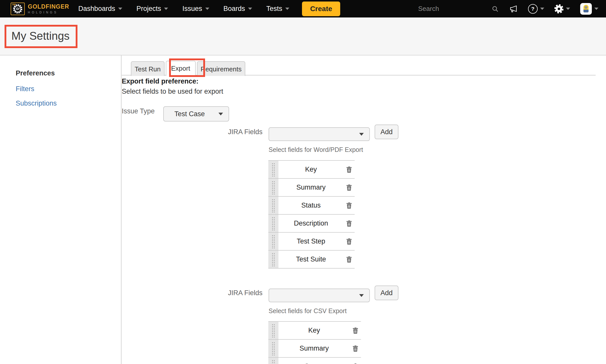 This screenshot has height=364, width=606. What do you see at coordinates (221, 69) in the screenshot?
I see `tab-requirements: Requirements` at bounding box center [221, 69].